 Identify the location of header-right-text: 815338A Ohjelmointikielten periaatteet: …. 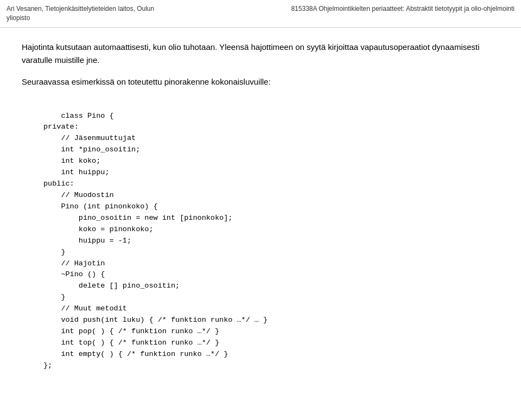
(403, 9).